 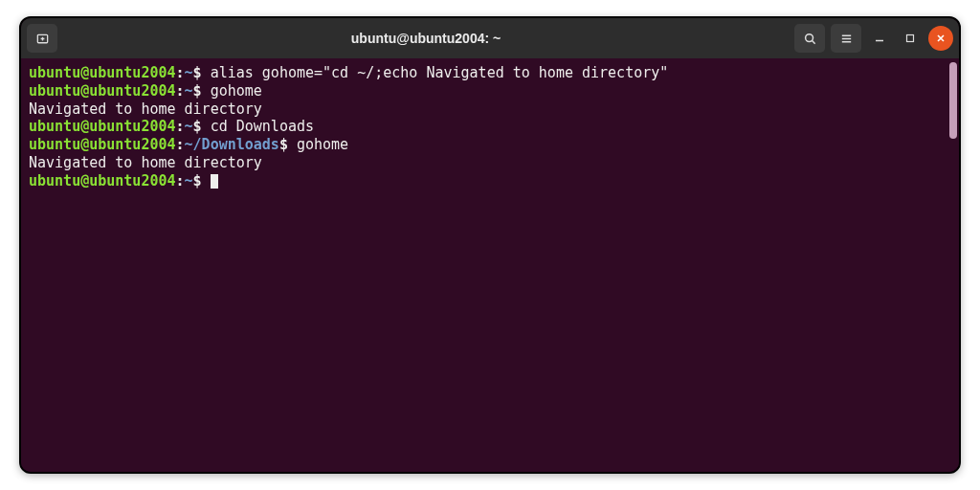 What do you see at coordinates (426, 38) in the screenshot?
I see `window-title: ubuntu@ubuntu2004: ~` at bounding box center [426, 38].